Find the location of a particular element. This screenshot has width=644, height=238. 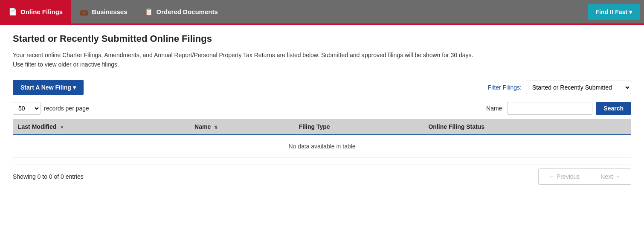

tab-businesses: 💼 Businesses is located at coordinates (103, 12).